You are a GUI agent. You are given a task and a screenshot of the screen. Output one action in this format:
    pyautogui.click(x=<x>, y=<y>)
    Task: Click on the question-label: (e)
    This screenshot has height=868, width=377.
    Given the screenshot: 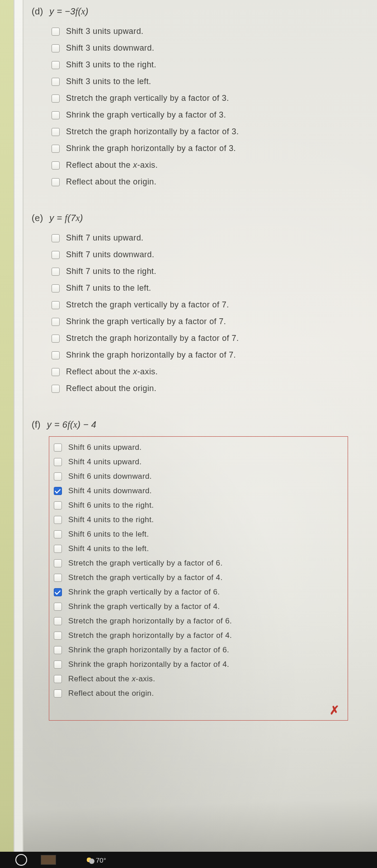 What is the action you would take?
    pyautogui.click(x=37, y=218)
    